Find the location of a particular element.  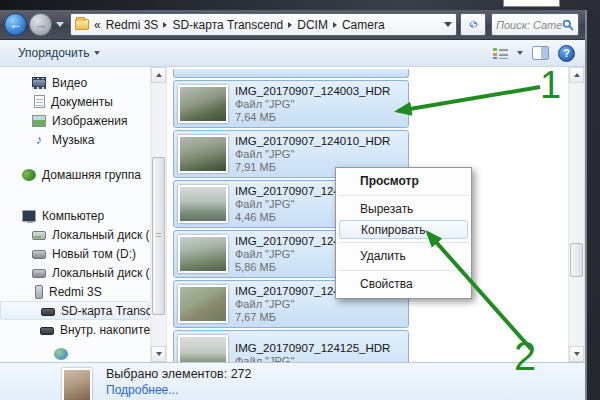

breadcrumb-item-sdcard: SD-карта Transcend is located at coordinates (228, 25).